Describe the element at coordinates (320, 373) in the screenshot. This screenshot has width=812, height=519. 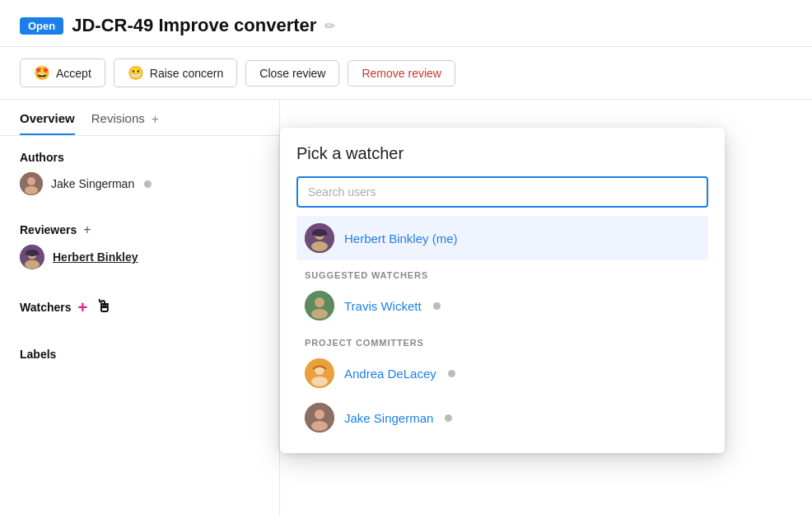
I see `avatar-andrea` at that location.